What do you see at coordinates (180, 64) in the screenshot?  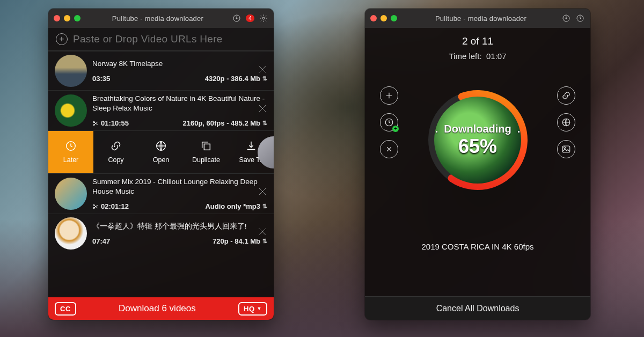 I see `video-title: Norway 8K Timelapse` at bounding box center [180, 64].